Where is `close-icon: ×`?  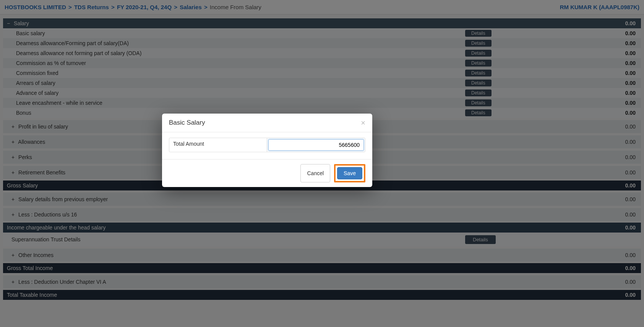
close-icon: × is located at coordinates (363, 123).